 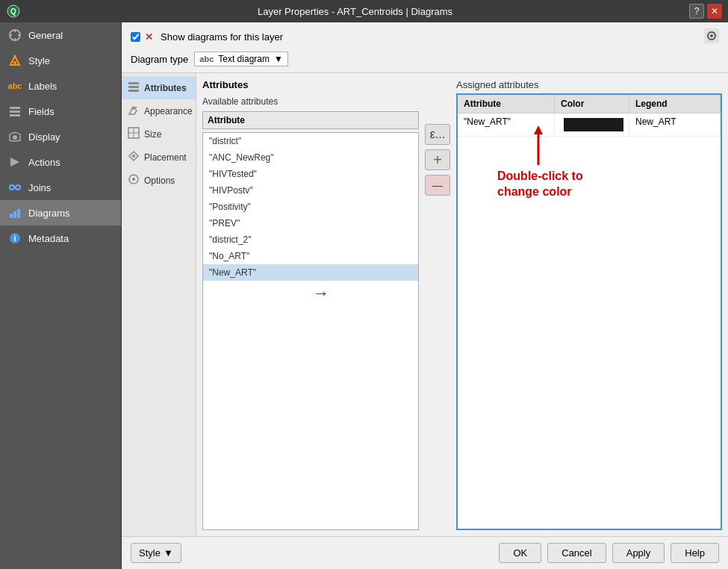 I want to click on col-attribute: Attribute, so click(x=506, y=104).